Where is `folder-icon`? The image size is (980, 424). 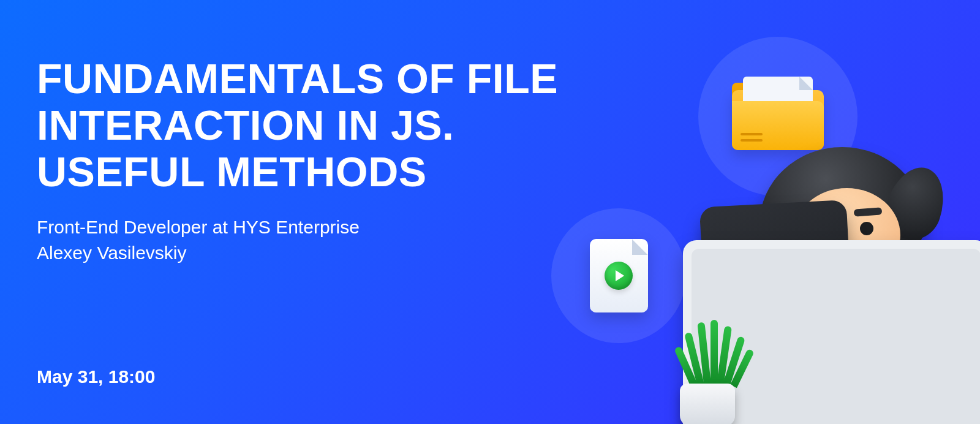 folder-icon is located at coordinates (778, 116).